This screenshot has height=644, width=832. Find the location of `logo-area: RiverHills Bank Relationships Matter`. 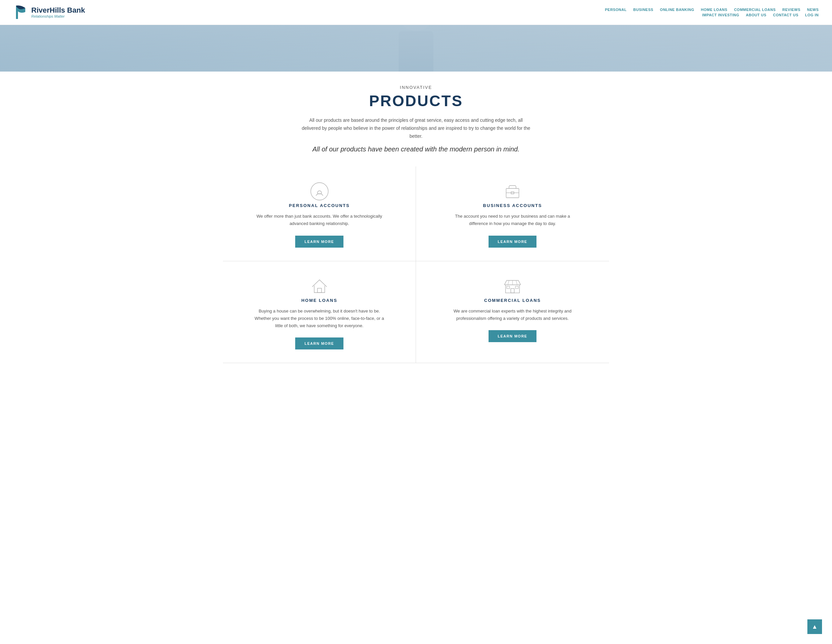

logo-area: RiverHills Bank Relationships Matter is located at coordinates (49, 12).